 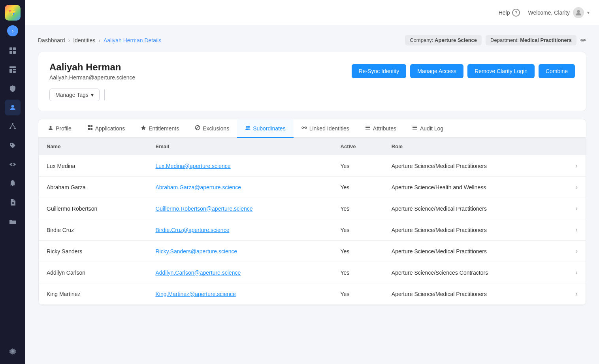 What do you see at coordinates (93, 187) in the screenshot?
I see `cell-name: Abraham Garza` at bounding box center [93, 187].